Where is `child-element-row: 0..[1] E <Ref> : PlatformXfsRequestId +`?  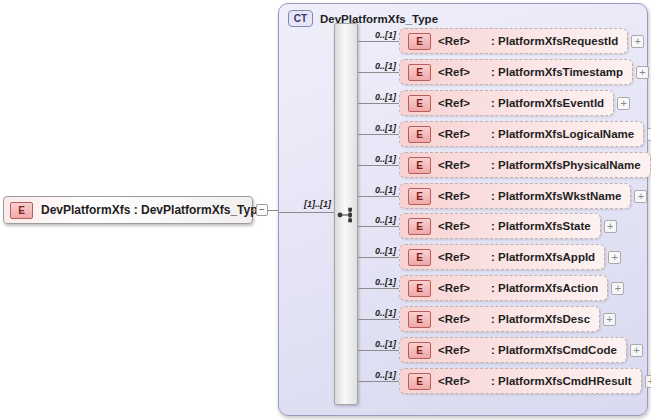
child-element-row: 0..[1] E <Ref> : PlatformXfsRequestId + is located at coordinates (501, 41).